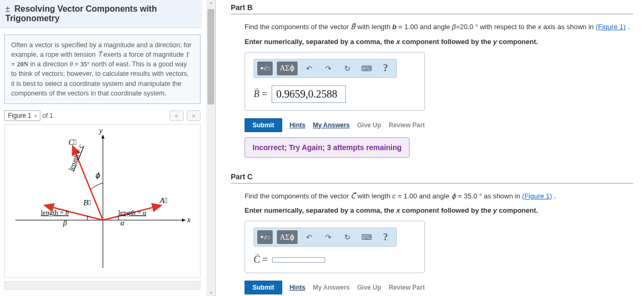 This screenshot has height=296, width=644. What do you see at coordinates (48, 116) in the screenshot?
I see `figure-count: of 1` at bounding box center [48, 116].